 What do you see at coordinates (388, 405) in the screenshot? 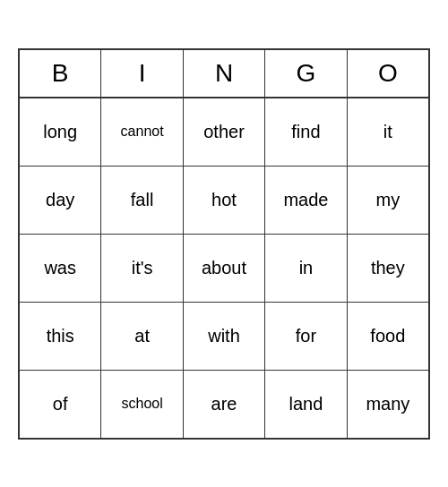
I see `bingo-cell-5-5: many` at bounding box center [388, 405].